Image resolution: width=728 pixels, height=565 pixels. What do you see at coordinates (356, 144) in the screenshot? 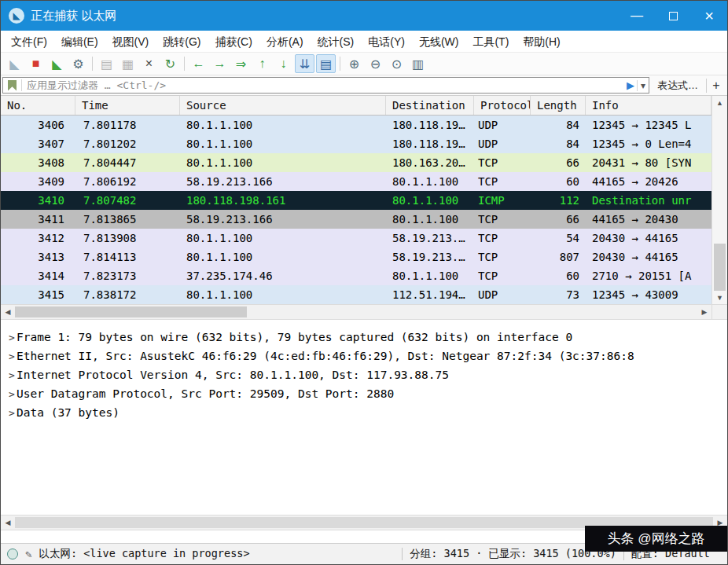
I see `packet-row-3407: 34077.80120280.1.1.100180.118.19…UDP8412…` at bounding box center [356, 144].